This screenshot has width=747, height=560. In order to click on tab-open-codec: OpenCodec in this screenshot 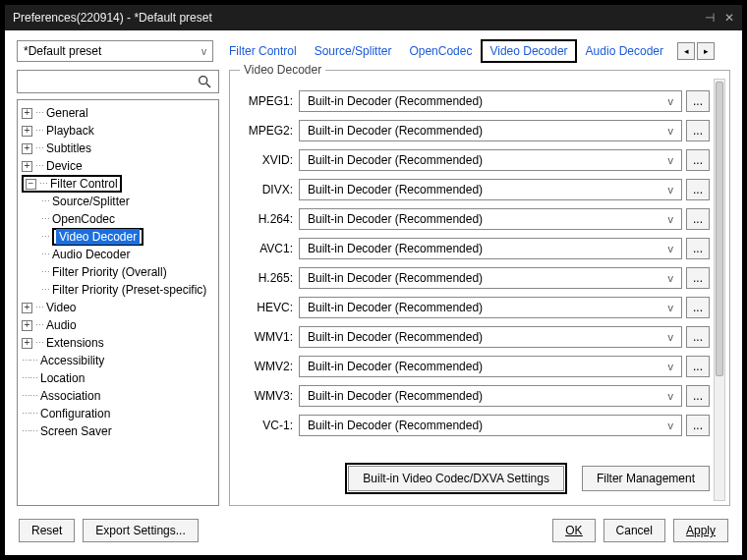, I will do `click(440, 51)`.